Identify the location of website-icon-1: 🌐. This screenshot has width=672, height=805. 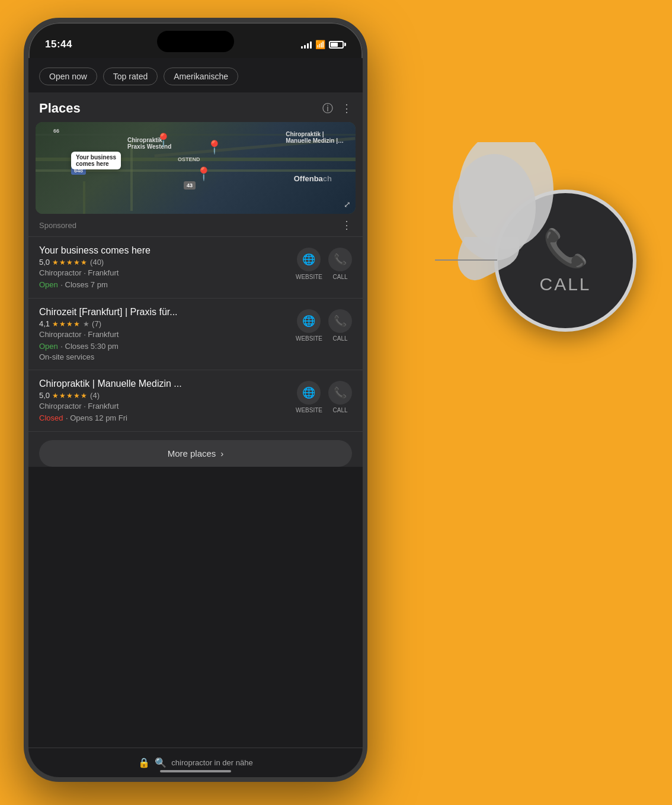
(309, 259).